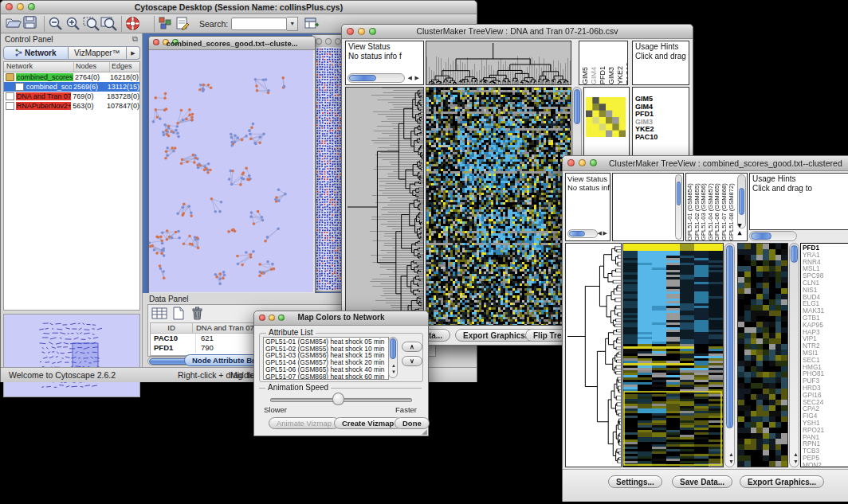 This screenshot has width=848, height=504. I want to click on zoom-in-icon, so click(74, 24).